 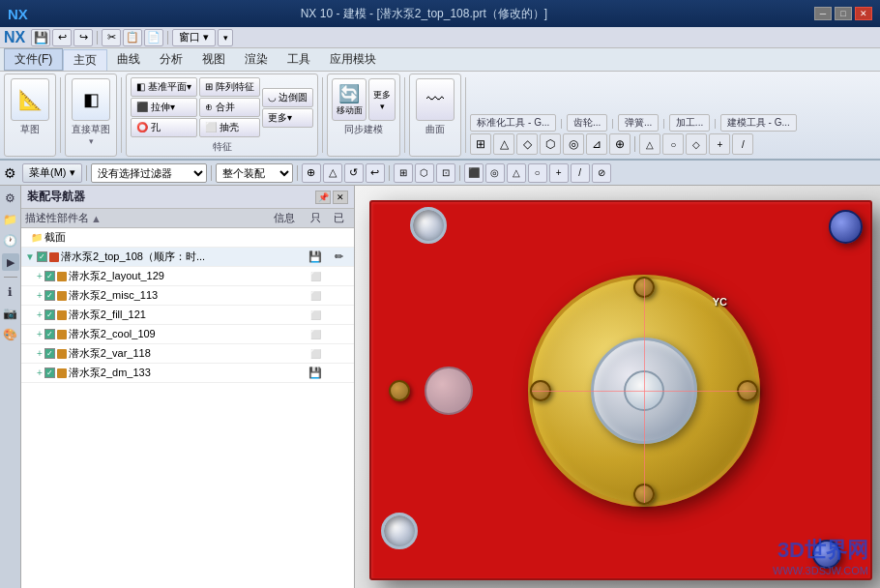 What do you see at coordinates (164, 107) in the screenshot?
I see `extrude-btn: ⬛ 拉伸▾` at bounding box center [164, 107].